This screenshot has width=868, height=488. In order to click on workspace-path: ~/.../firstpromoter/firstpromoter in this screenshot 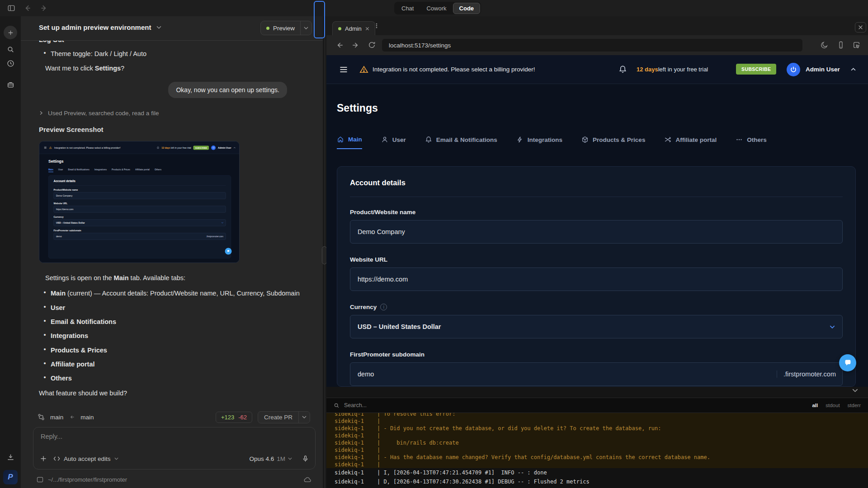, I will do `click(88, 480)`.